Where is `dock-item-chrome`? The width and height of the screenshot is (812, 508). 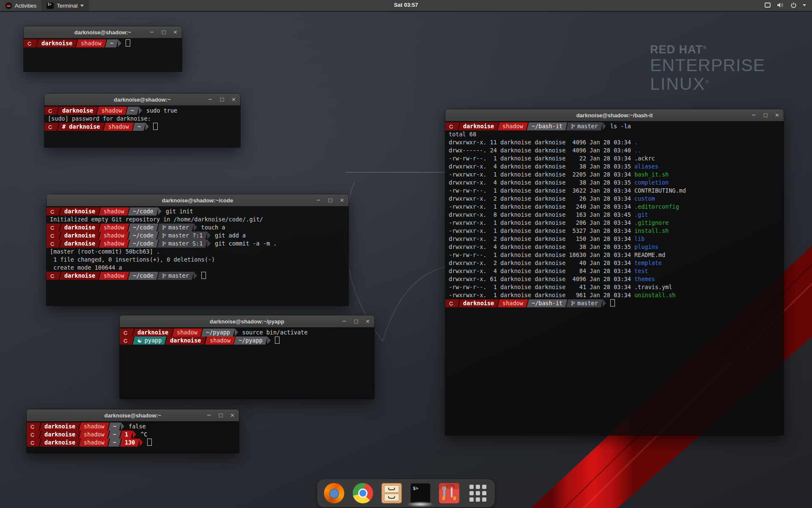 dock-item-chrome is located at coordinates (363, 493).